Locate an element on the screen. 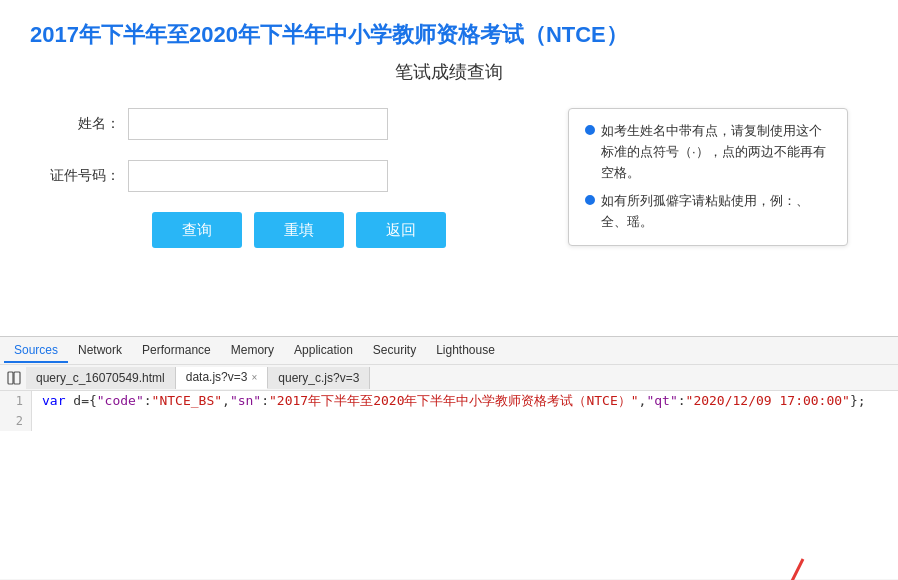 The image size is (898, 580). tab-security: Security is located at coordinates (394, 351).